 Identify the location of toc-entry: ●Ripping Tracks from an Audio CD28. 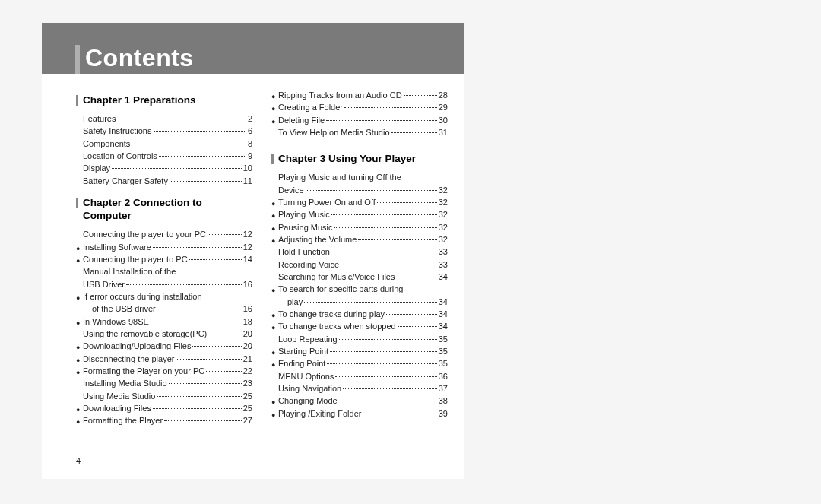
(360, 96).